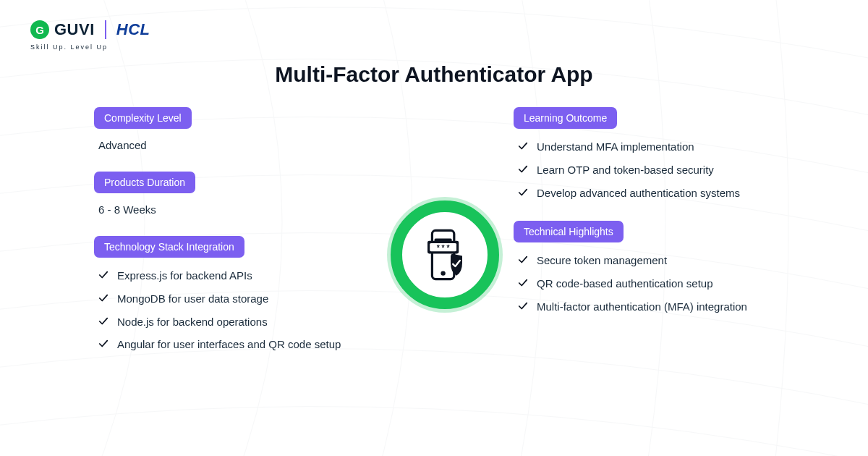 Image resolution: width=868 pixels, height=456 pixels. What do you see at coordinates (229, 345) in the screenshot?
I see `list-item-text: Angular for user interfaces and QR code …` at bounding box center [229, 345].